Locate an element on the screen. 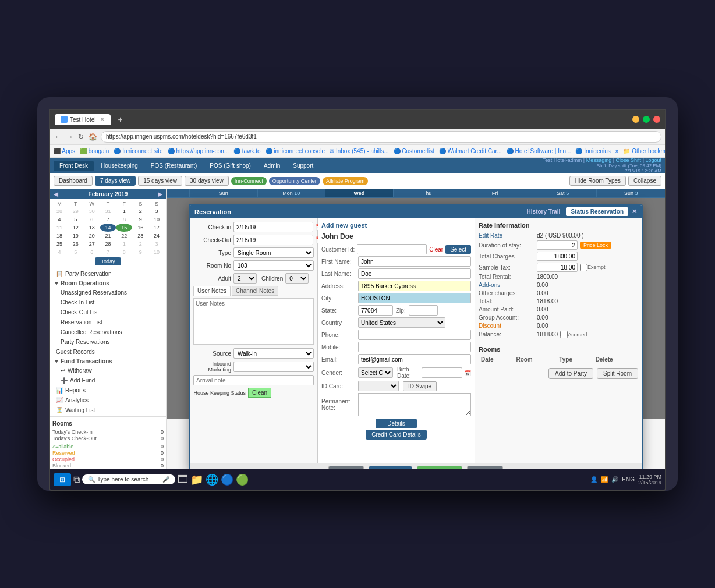 Image resolution: width=715 pixels, height=588 pixels. sidebar-item-cancelled: Cancelled Reservations is located at coordinates (108, 332).